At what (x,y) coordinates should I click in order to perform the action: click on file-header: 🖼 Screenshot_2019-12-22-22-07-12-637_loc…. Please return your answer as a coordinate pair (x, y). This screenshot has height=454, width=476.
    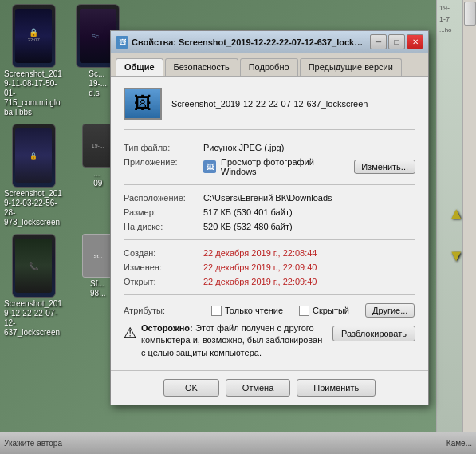
    Looking at the image, I should click on (269, 109).